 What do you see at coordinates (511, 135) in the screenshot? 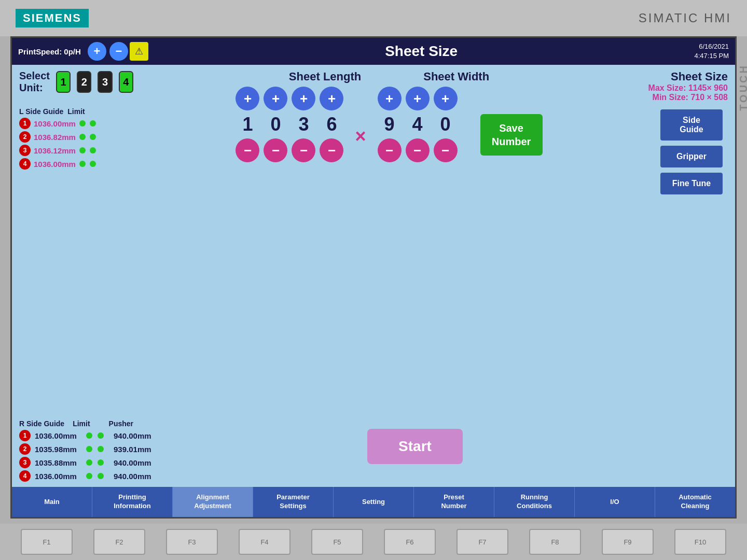
I see `save-number-button: SaveNumber` at bounding box center [511, 135].